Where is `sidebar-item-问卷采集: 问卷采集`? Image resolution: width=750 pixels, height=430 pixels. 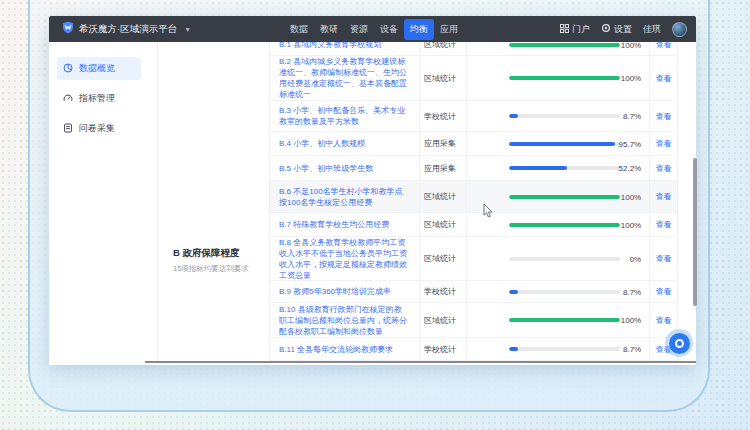 sidebar-item-问卷采集: 问卷采集 is located at coordinates (99, 128).